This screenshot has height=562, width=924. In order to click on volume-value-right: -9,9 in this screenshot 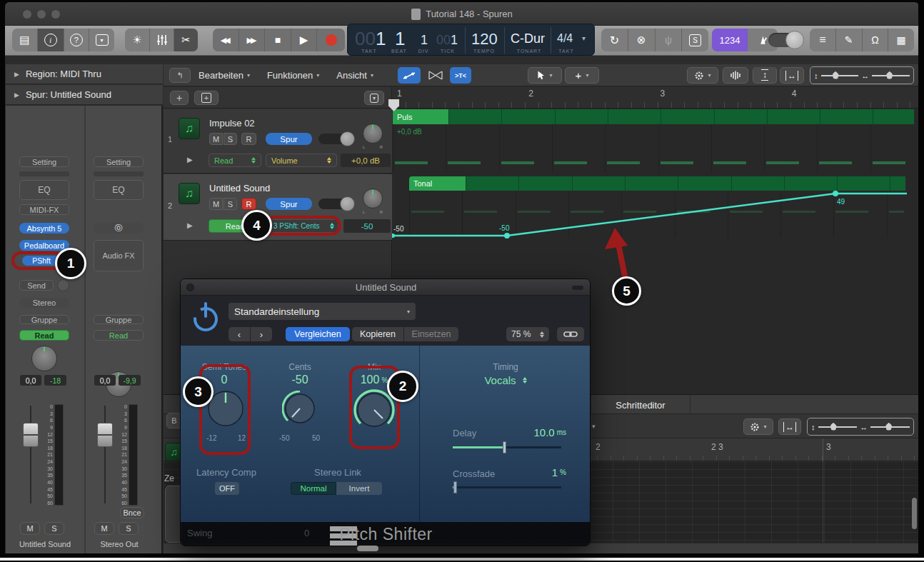, I will do `click(130, 380)`.